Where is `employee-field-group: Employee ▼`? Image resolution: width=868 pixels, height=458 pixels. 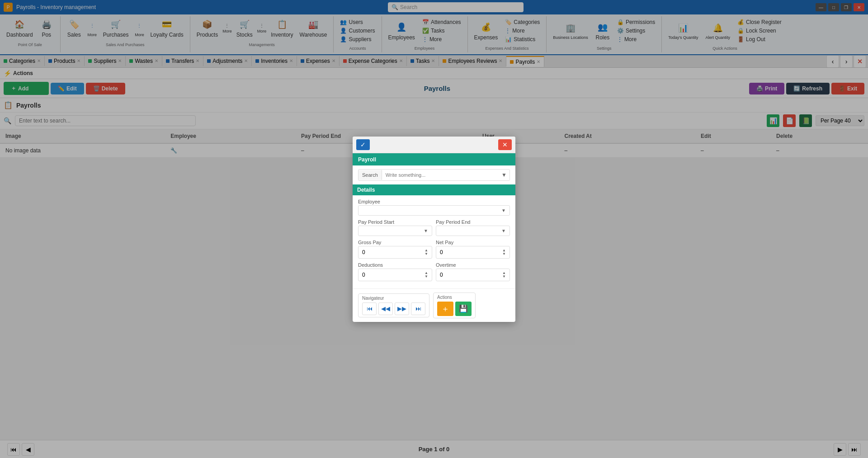 employee-field-group: Employee ▼ is located at coordinates (434, 207).